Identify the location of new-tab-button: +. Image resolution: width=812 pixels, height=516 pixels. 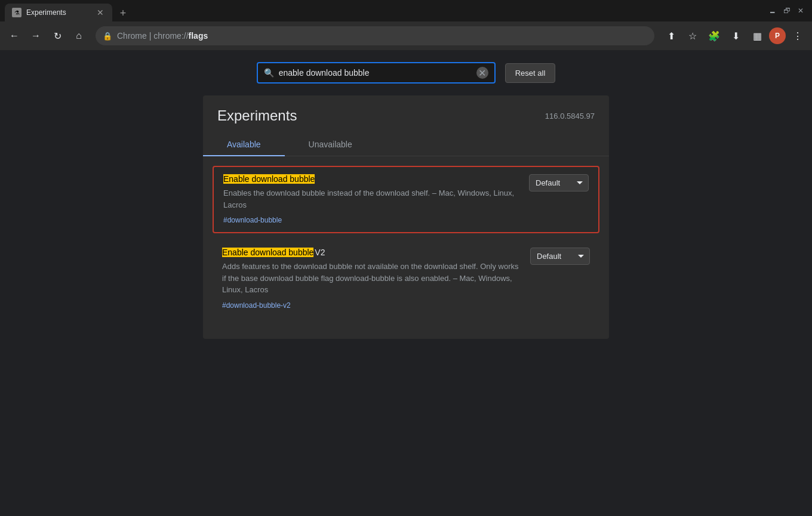
(123, 13).